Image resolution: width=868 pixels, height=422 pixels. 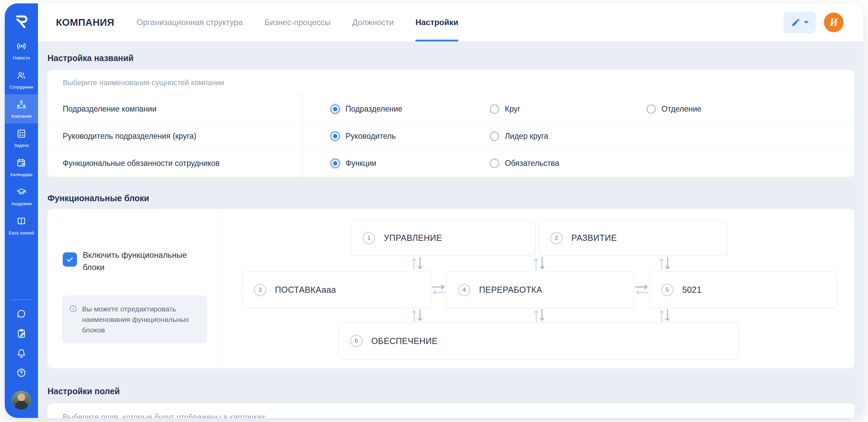 What do you see at coordinates (21, 164) in the screenshot?
I see `calendar-icon` at bounding box center [21, 164].